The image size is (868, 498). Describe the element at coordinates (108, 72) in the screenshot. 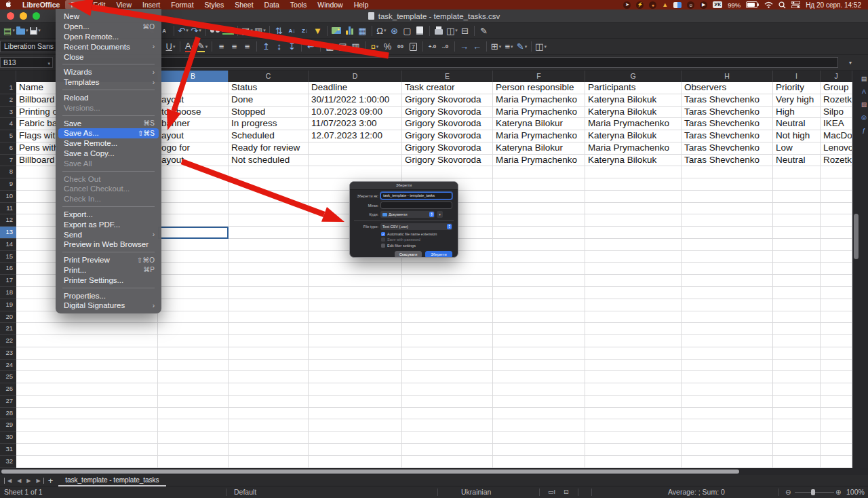

I see `file-menu-item-wizards: Wizards›` at that location.